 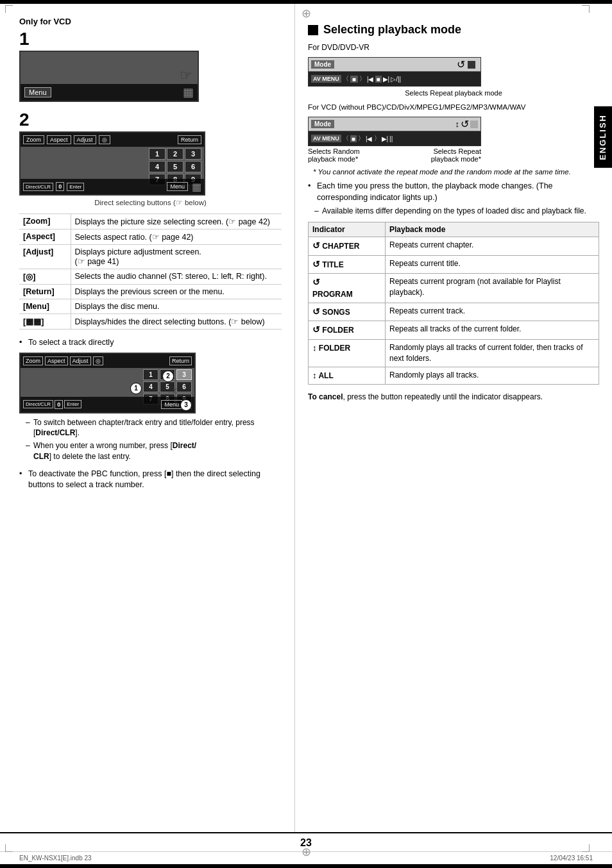 I want to click on random-icon-vcd: ↕, so click(x=458, y=124).